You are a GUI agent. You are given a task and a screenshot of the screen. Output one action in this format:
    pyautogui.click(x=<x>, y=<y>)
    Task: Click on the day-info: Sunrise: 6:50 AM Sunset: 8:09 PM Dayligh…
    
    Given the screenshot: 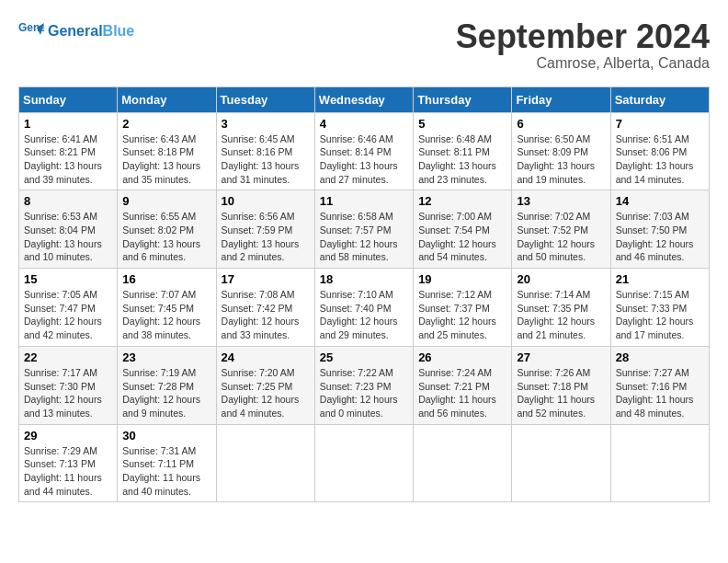 What is the action you would take?
    pyautogui.click(x=561, y=160)
    